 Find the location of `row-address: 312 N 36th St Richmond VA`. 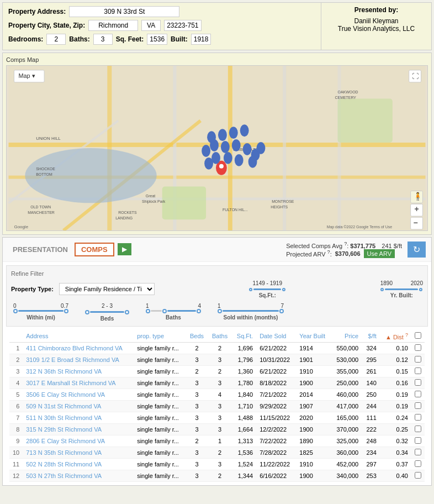

row-address: 312 N 36th St Richmond VA is located at coordinates (78, 371).